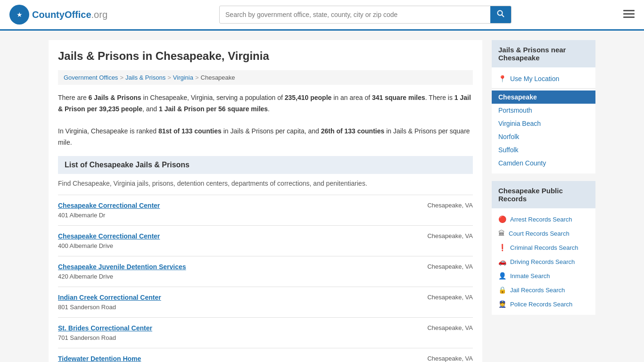 The height and width of the screenshot is (362, 644). What do you see at coordinates (86, 276) in the screenshot?
I see `facility-address: 420 Albemarle Drive` at bounding box center [86, 276].